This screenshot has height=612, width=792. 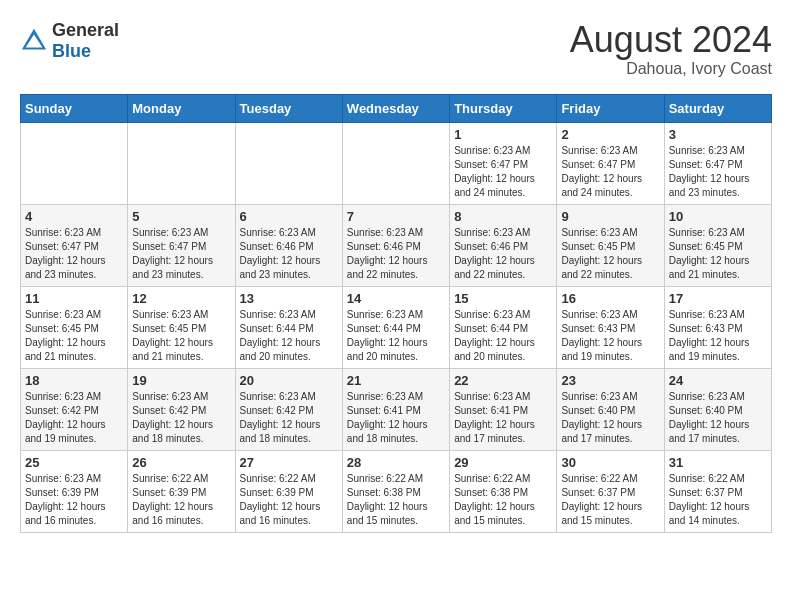 What do you see at coordinates (34, 41) in the screenshot?
I see `general-blue-icon` at bounding box center [34, 41].